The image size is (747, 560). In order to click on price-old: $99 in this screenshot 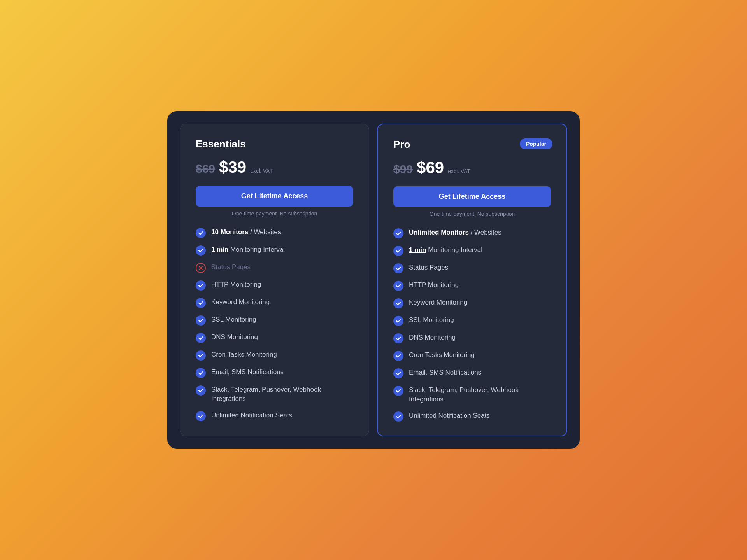, I will do `click(403, 169)`.